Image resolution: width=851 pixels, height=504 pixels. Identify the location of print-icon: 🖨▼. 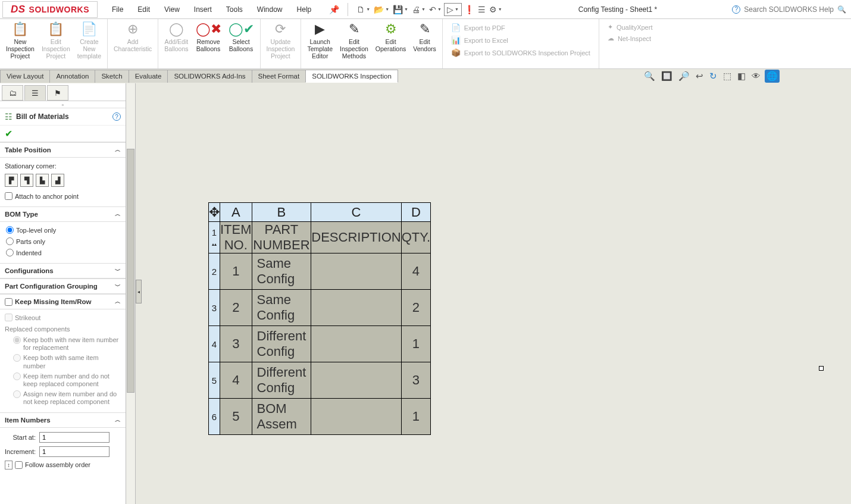
(419, 10).